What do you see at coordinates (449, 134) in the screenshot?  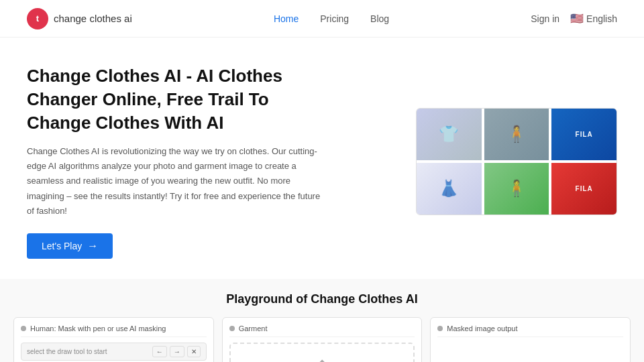 I see `shirt-icon: 👕` at bounding box center [449, 134].